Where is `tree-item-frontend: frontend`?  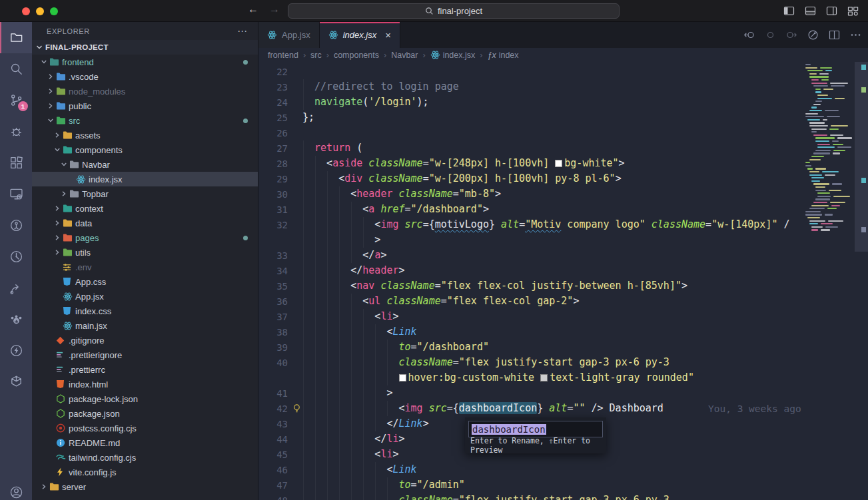
tree-item-frontend: frontend is located at coordinates (145, 62).